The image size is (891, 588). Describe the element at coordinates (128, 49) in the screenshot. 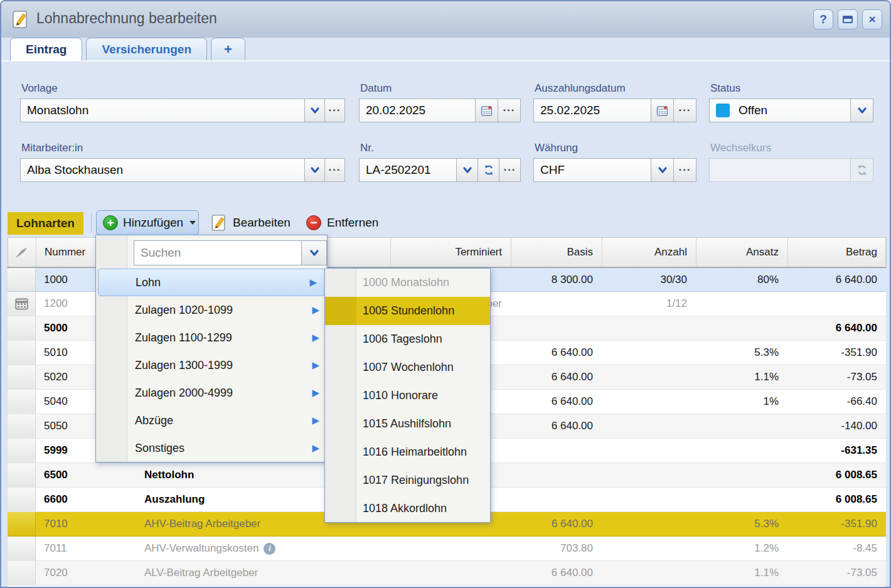

I see `tab-strip: Eintrag Versicherungen +` at that location.